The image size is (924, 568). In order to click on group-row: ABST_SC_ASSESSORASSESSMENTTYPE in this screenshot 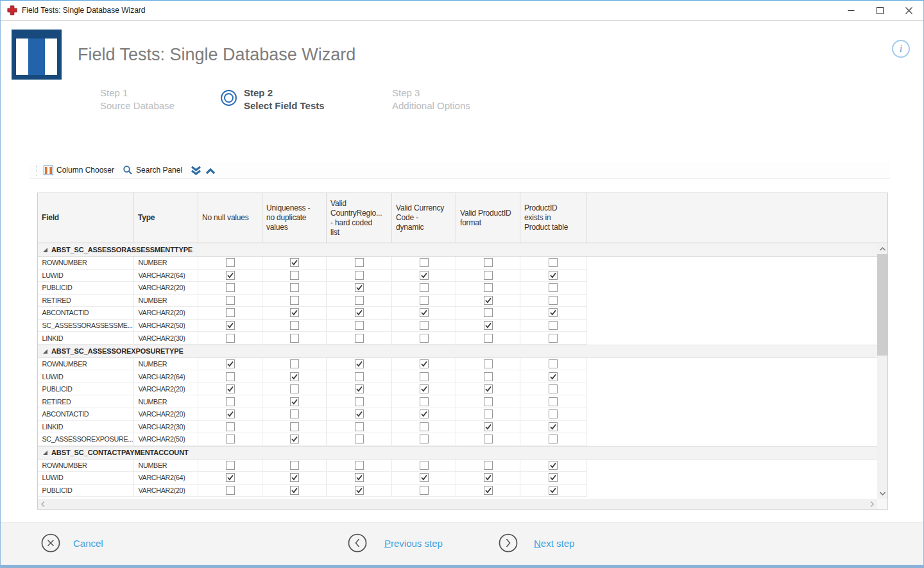, I will do `click(458, 250)`.